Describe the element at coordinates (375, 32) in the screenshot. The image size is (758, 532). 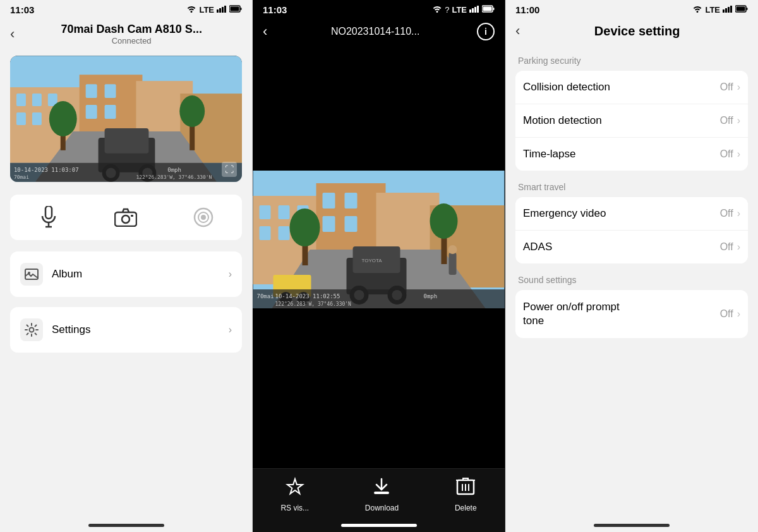
I see `video-title: NO20231014-110...` at that location.